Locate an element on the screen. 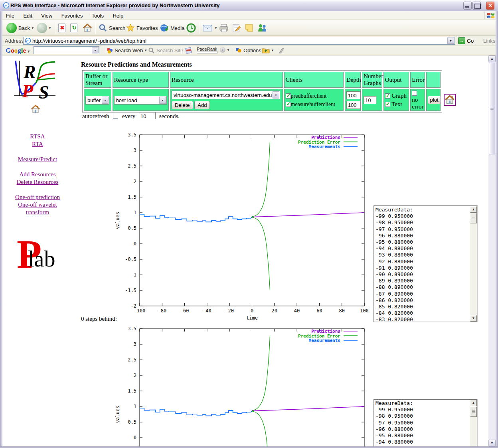  title-bar: e RPS Web Interface - Microsoft Internet… is located at coordinates (249, 6).